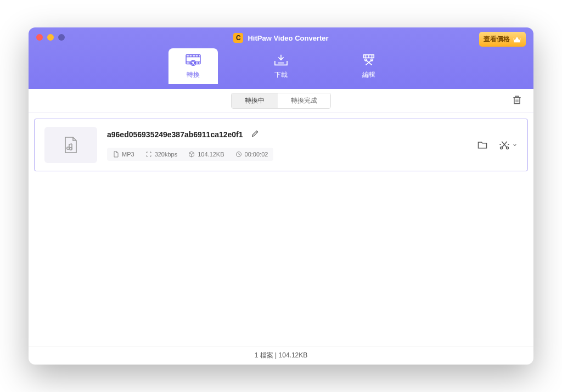  Describe the element at coordinates (504, 145) in the screenshot. I see `scissors-convert-icon` at that location.